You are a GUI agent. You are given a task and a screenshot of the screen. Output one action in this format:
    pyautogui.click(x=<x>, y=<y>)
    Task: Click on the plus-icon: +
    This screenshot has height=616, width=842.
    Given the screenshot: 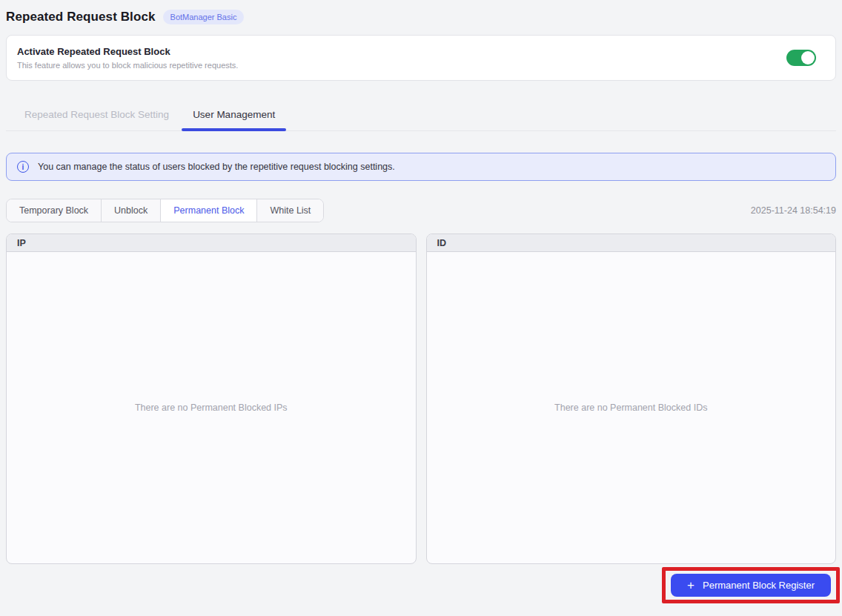 What is the action you would take?
    pyautogui.click(x=691, y=586)
    